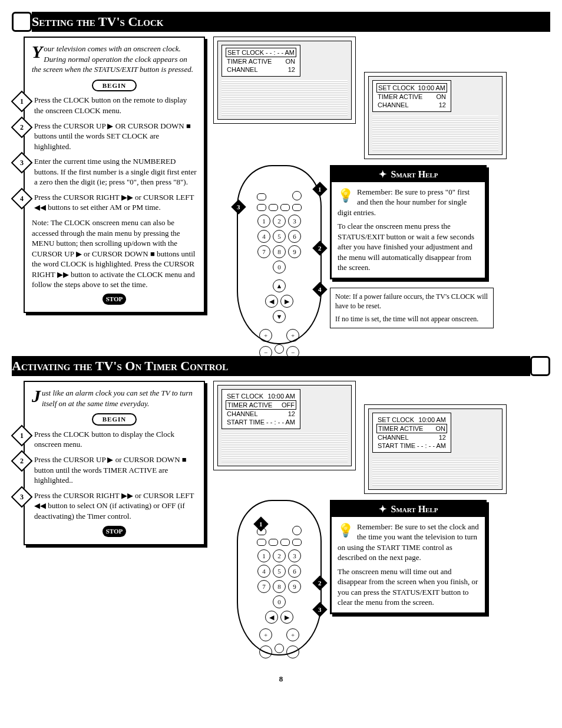 The height and width of the screenshot is (728, 562). Describe the element at coordinates (114, 253) in the screenshot. I see `note-text: Note: The CLOCK onscreen menu can also b…` at that location.